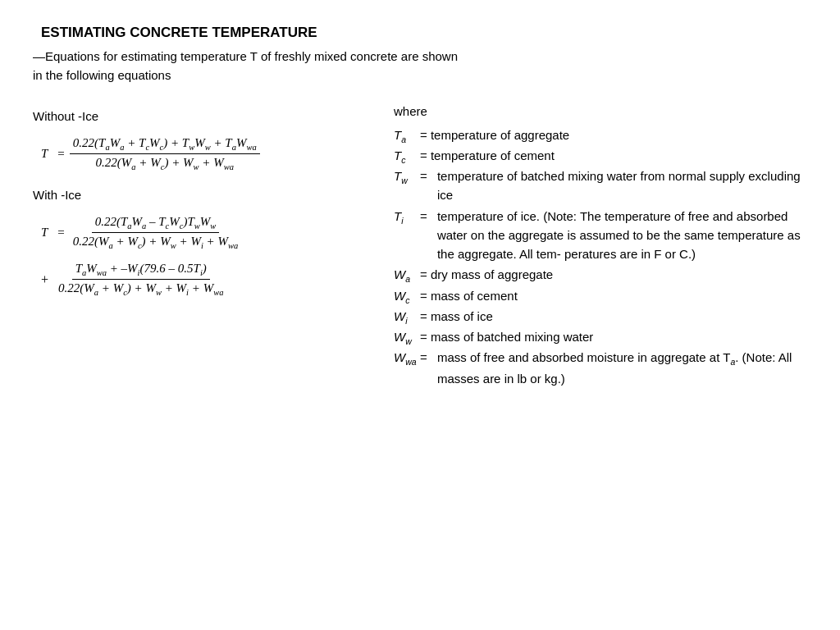 The height and width of the screenshot is (630, 840). What do you see at coordinates (209, 154) in the screenshot?
I see `without-ice-equation: T = 0.22(TaWa + TcWc) + TwWw + TaWwa 0.2…` at bounding box center [209, 154].